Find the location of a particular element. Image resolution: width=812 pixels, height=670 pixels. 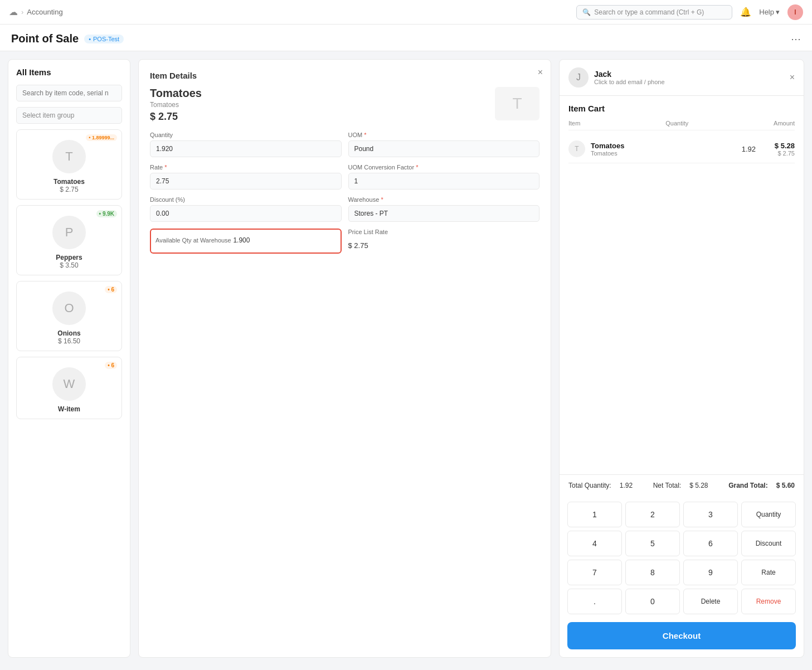

item-price-tomatoes: $ 2.75 is located at coordinates (69, 190).